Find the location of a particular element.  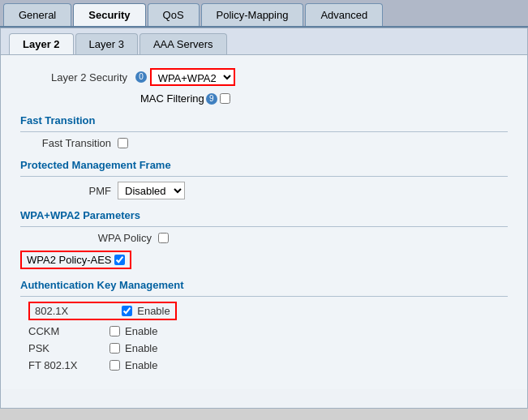

pmf-dropdown: Disabled Optional Required is located at coordinates (151, 191).